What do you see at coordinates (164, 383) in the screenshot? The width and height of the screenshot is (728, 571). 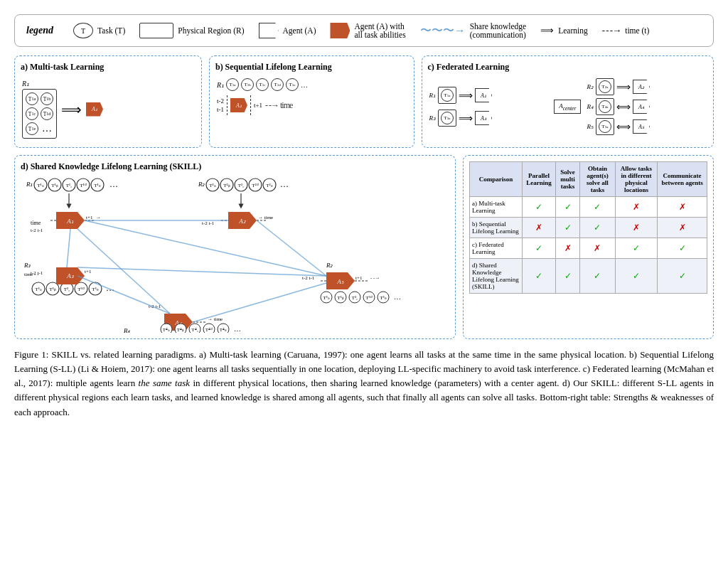 I see `caption-italic: the same task` at bounding box center [164, 383].